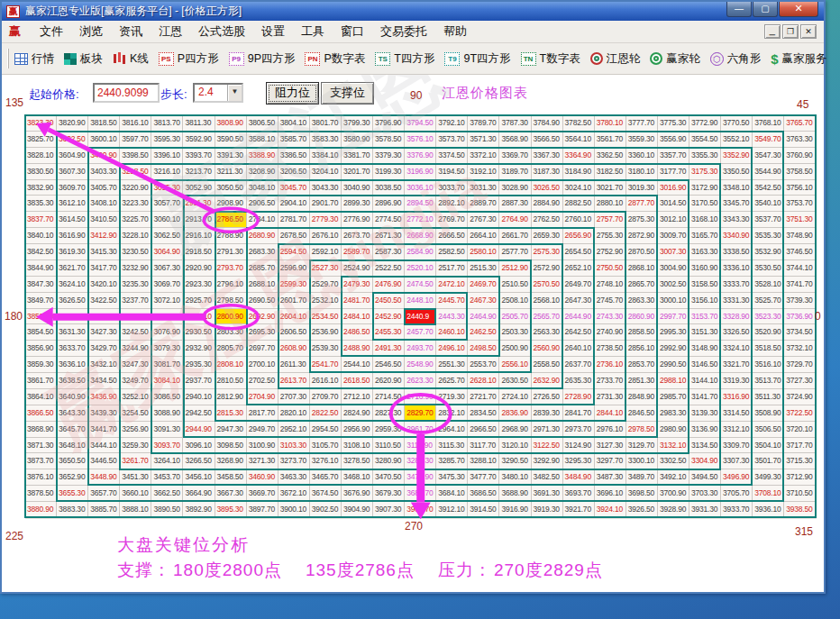 The height and width of the screenshot is (619, 840). I want to click on price-cell: 3372.10, so click(483, 156).